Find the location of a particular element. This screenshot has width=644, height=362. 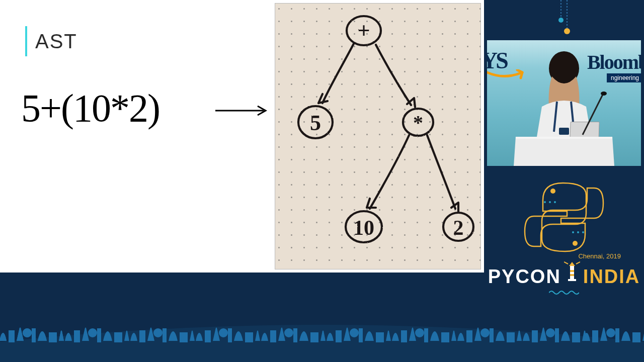

arrow-icon is located at coordinates (243, 111).